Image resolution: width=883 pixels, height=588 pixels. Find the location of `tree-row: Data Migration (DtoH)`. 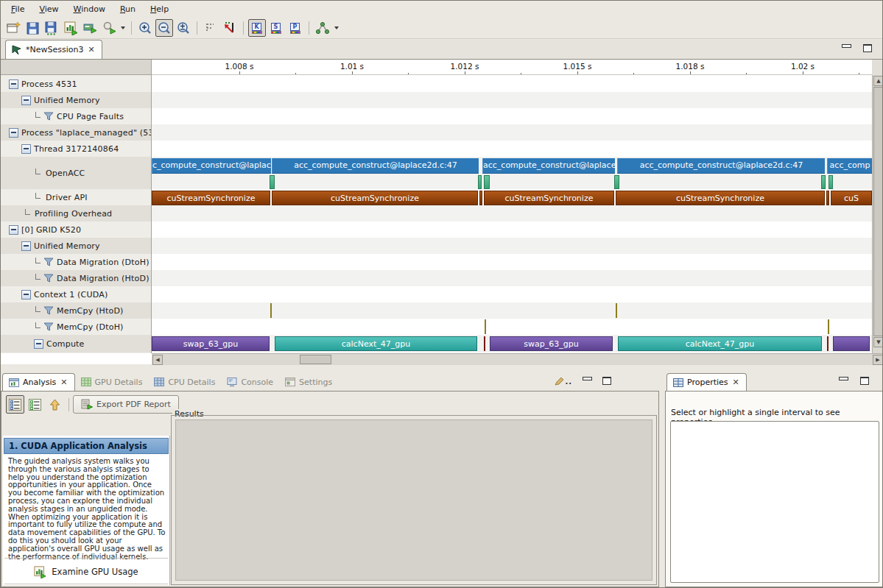

tree-row: Data Migration (DtoH) is located at coordinates (77, 262).